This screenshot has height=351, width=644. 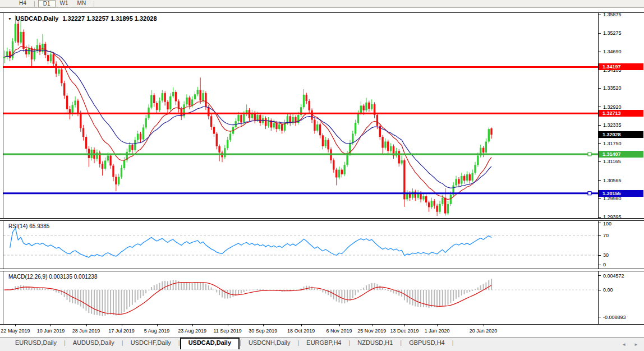 What do you see at coordinates (621, 113) in the screenshot?
I see `level-price-tag: 1.32713` at bounding box center [621, 113].